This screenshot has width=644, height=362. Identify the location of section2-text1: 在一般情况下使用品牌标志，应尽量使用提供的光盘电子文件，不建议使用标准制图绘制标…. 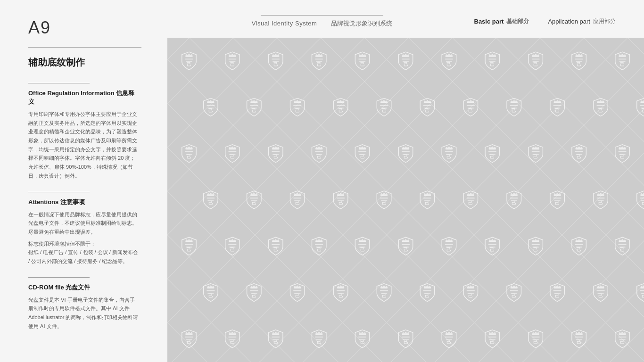
(84, 223).